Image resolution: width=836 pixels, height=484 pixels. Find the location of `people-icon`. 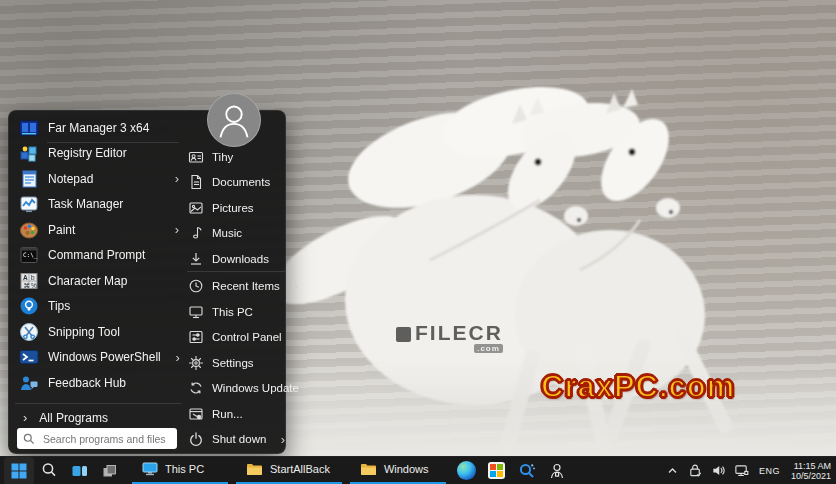

people-icon is located at coordinates (557, 471).